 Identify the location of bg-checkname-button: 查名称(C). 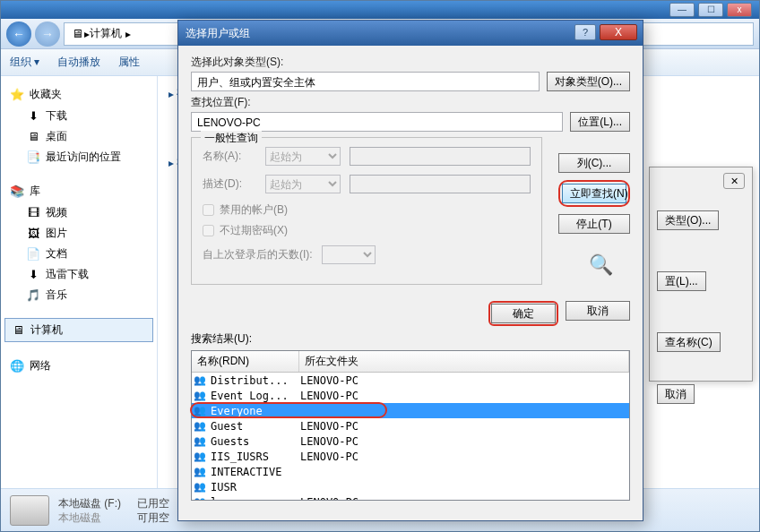
(688, 342).